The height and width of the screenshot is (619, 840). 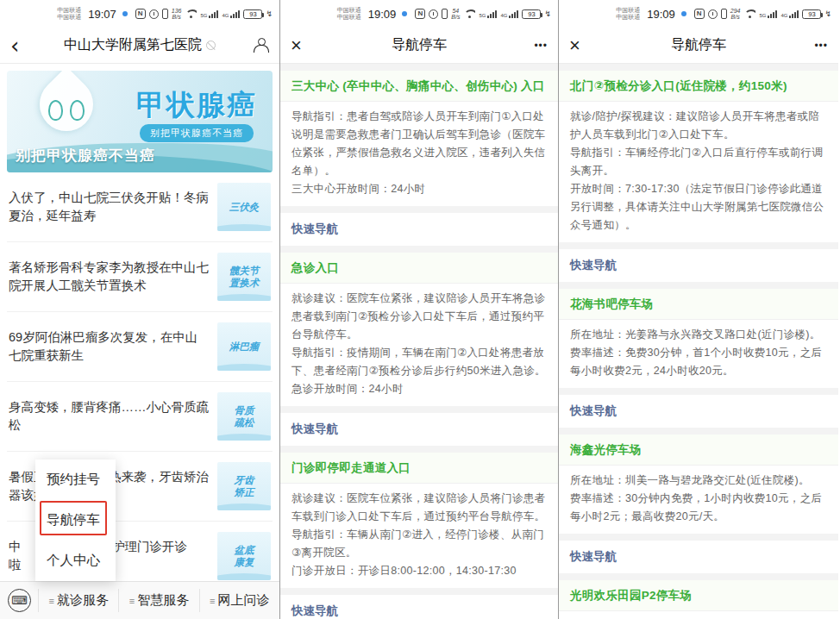 What do you see at coordinates (699, 353) in the screenshot?
I see `section-body: 所在地址：光姜路与永兴路交叉路口处(近门诊楼)。 费率描述：免费30分钟，首1个…` at bounding box center [699, 353].